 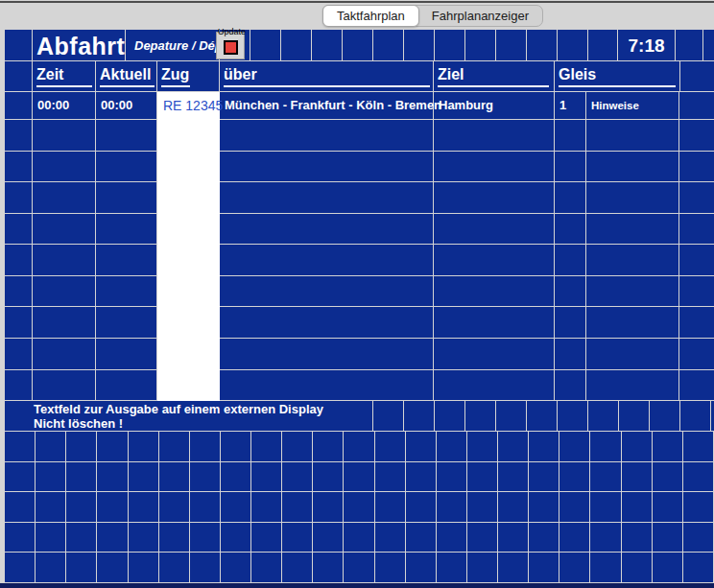 I want to click on gleis-field: 1, so click(x=570, y=106).